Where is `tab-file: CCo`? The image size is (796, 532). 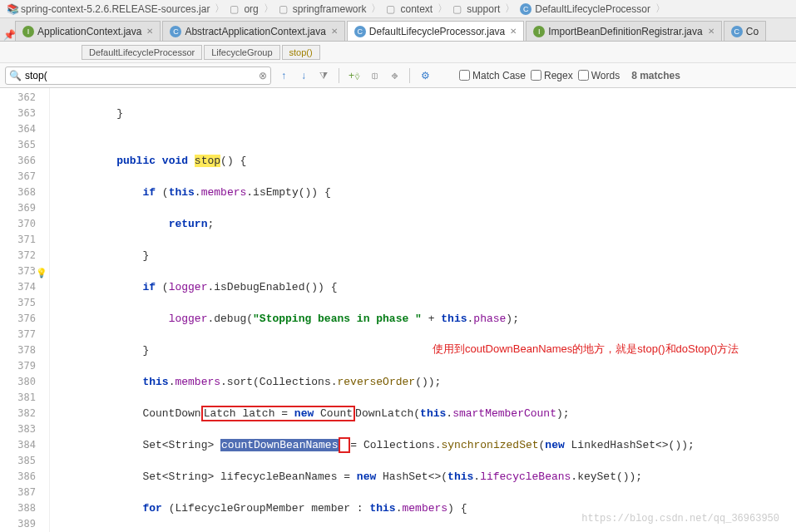
tab-file: CCo is located at coordinates (745, 31).